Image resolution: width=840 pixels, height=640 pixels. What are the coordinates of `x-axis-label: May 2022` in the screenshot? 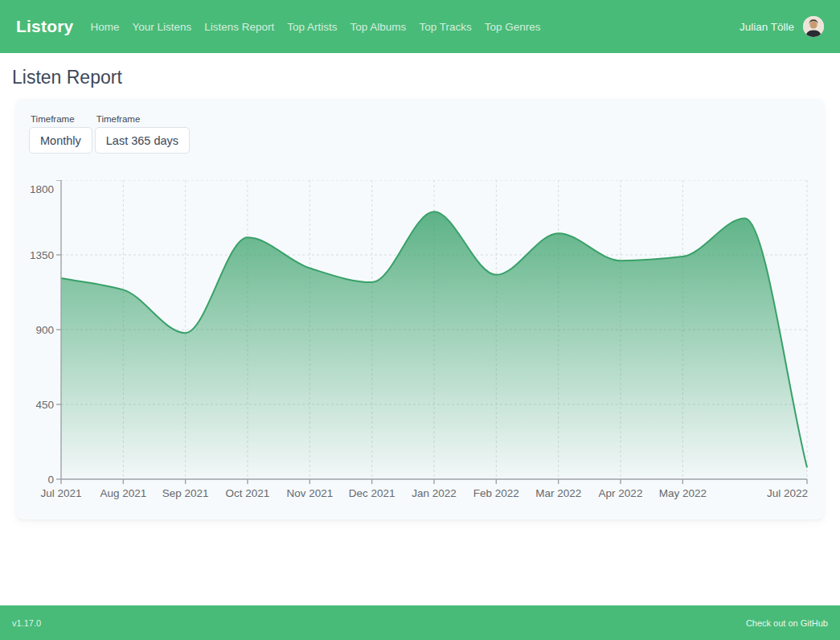 It's located at (683, 494).